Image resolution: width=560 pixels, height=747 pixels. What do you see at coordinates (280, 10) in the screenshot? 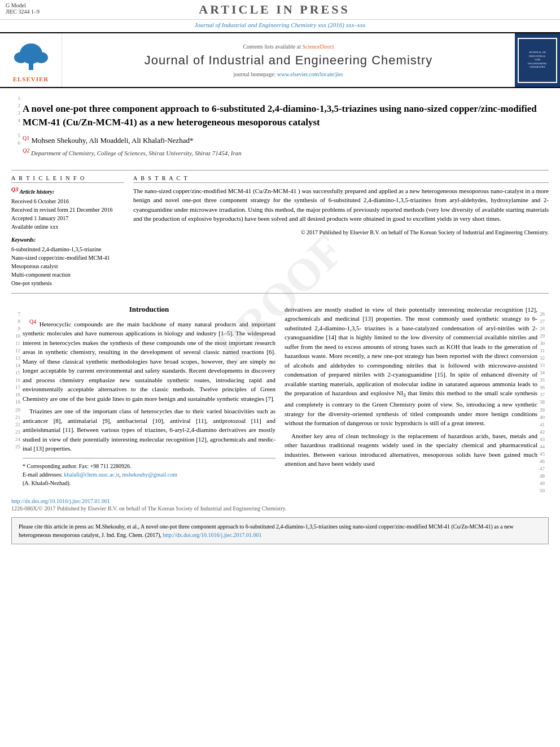
I see `top-bar: G Model JIEC 3244 1–9 ARTICLE IN PRESS` at bounding box center [280, 10].